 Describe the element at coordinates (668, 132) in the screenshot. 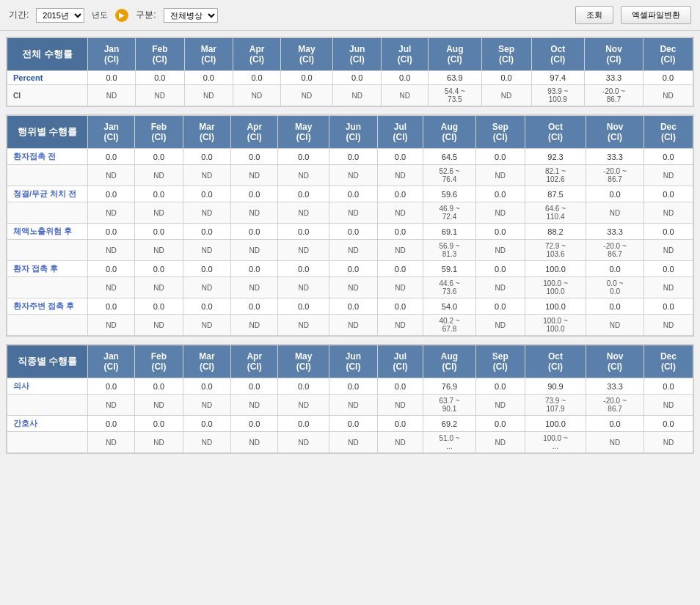

I see `action-col-dec: Dec(CI)` at that location.